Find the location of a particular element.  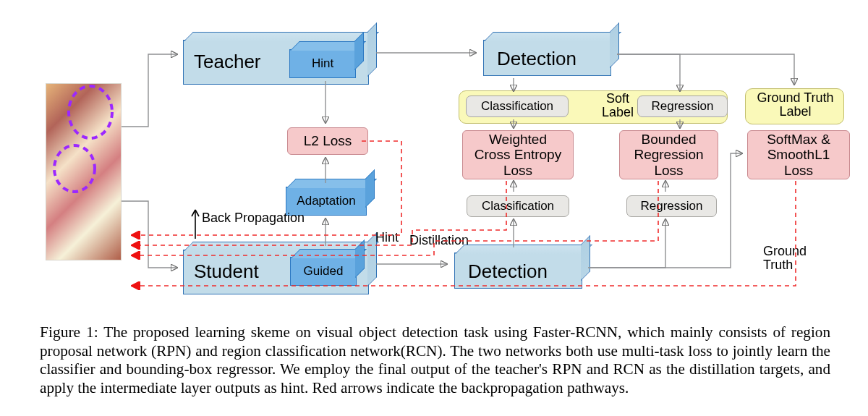

bounded-reg-loss-box: BoundedRegressionLoss is located at coordinates (668, 155).